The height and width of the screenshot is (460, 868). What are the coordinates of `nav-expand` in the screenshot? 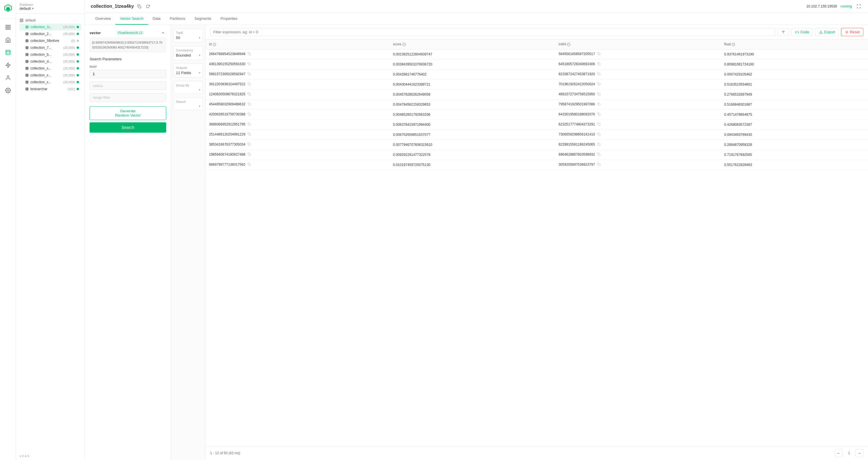 It's located at (8, 27).